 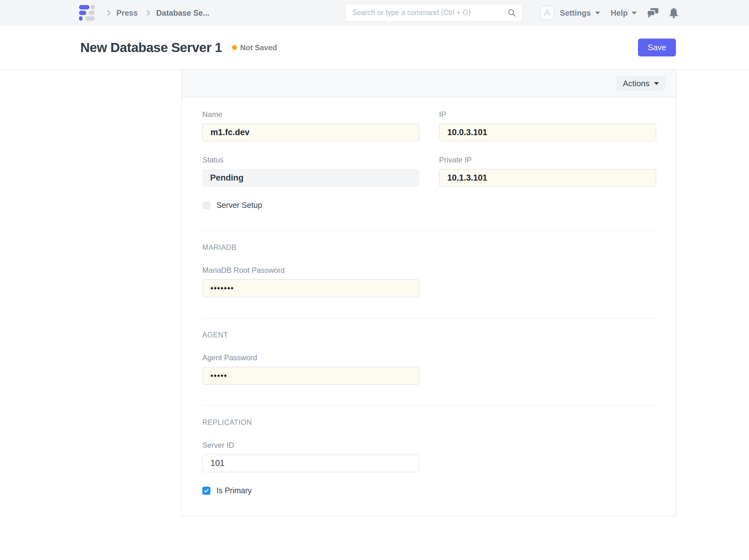 What do you see at coordinates (547, 13) in the screenshot?
I see `avatar: A` at bounding box center [547, 13].